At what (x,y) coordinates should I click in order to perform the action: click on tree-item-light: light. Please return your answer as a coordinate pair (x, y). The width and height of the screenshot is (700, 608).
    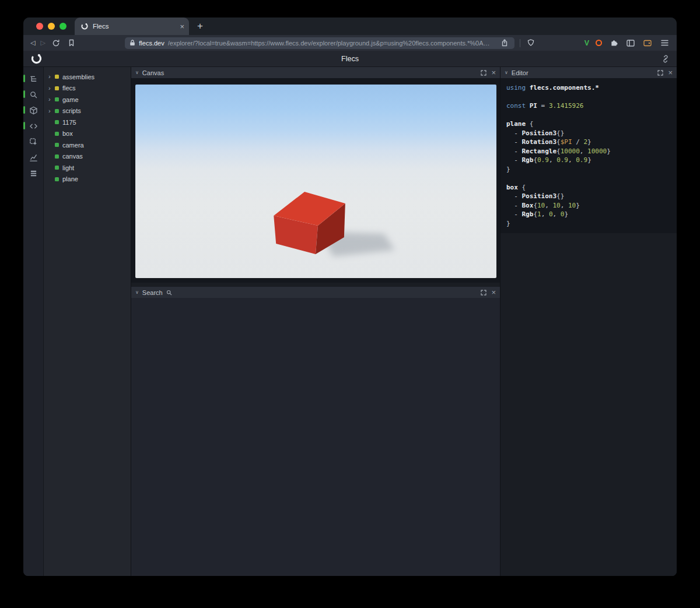
    Looking at the image, I should click on (88, 168).